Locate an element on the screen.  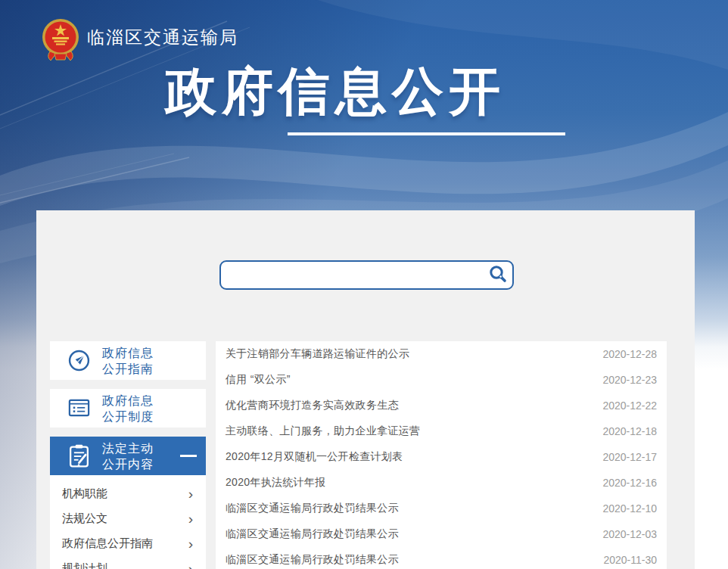
article-date: 2020-12-22 is located at coordinates (630, 406).